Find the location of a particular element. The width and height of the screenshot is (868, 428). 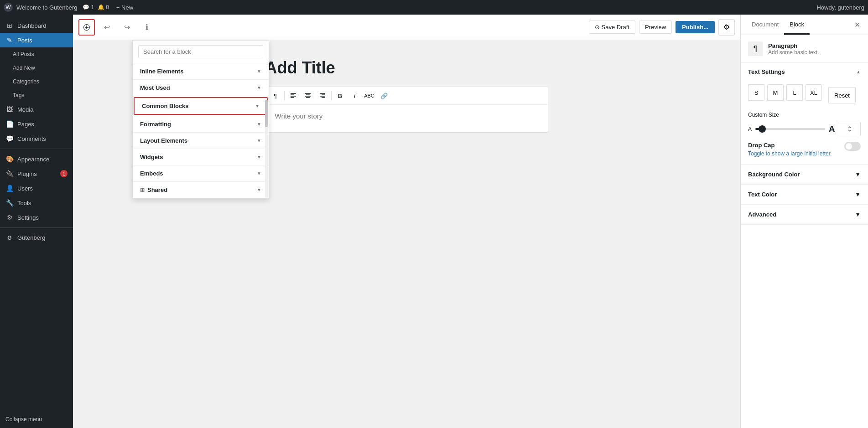

block-category-common-blocks-header: Common Blocks ▼ is located at coordinates (201, 106).